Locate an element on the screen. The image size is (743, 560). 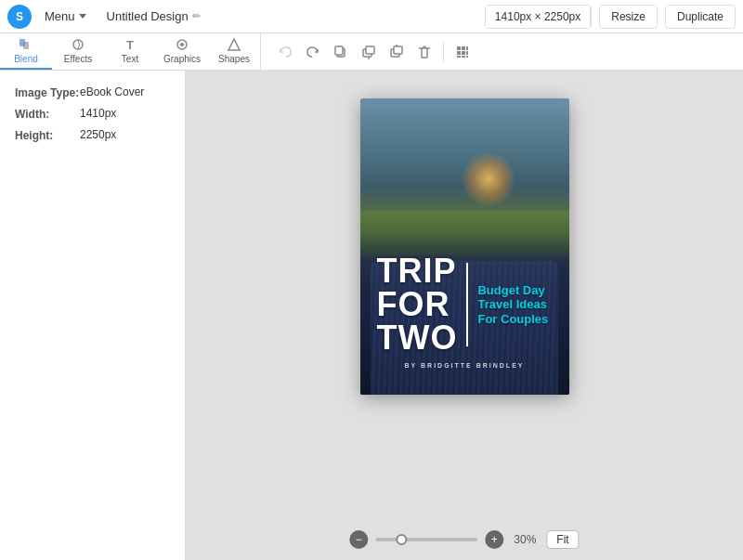
layer-up-button is located at coordinates (397, 52).